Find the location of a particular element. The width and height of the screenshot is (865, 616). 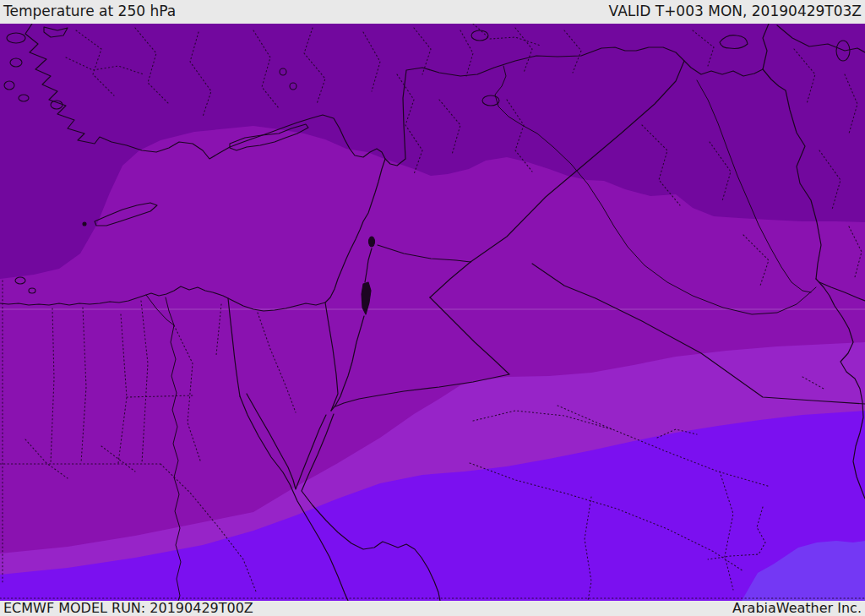

model-run-label: ECMWF MODEL RUN: 20190429T00Z is located at coordinates (128, 608).